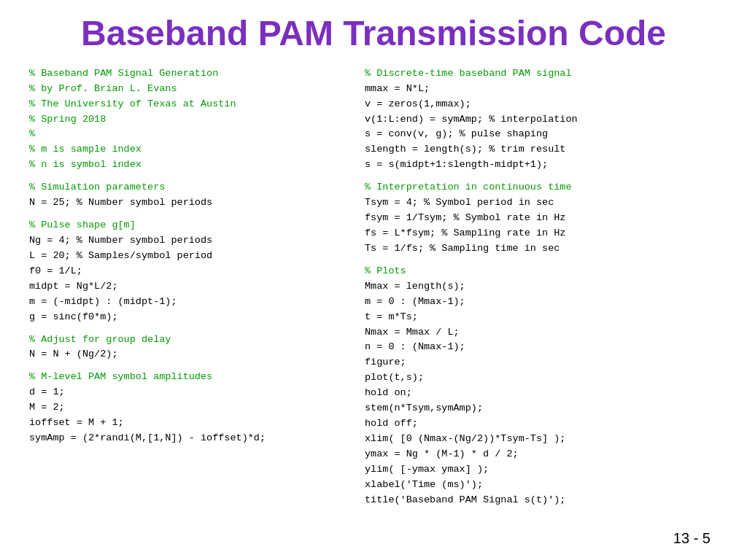 Image resolution: width=747 pixels, height=560 pixels. What do you see at coordinates (541, 188) in the screenshot?
I see `code-line: % Interpretation in continuous time` at bounding box center [541, 188].